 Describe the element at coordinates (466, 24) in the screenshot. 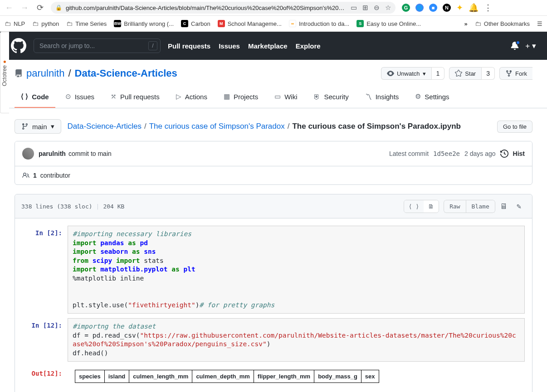

I see `bookmarks-overflow: »` at that location.